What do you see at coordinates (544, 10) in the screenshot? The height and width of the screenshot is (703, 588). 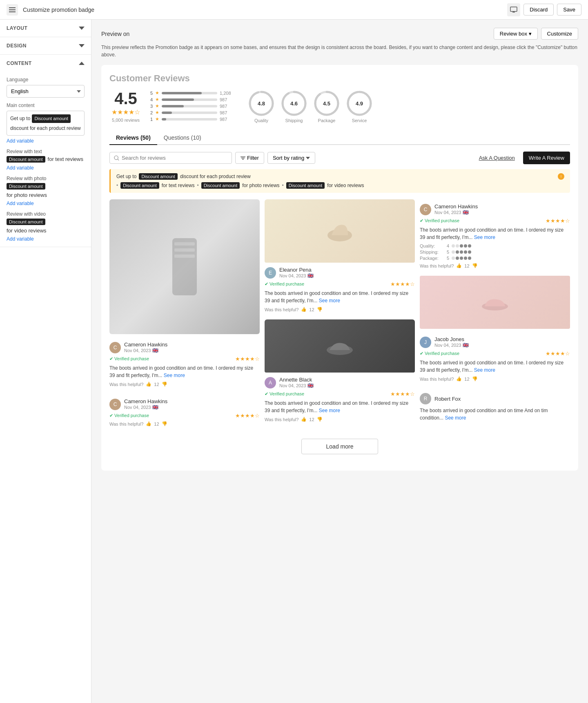 I see `topbar-right: Discard Save` at bounding box center [544, 10].